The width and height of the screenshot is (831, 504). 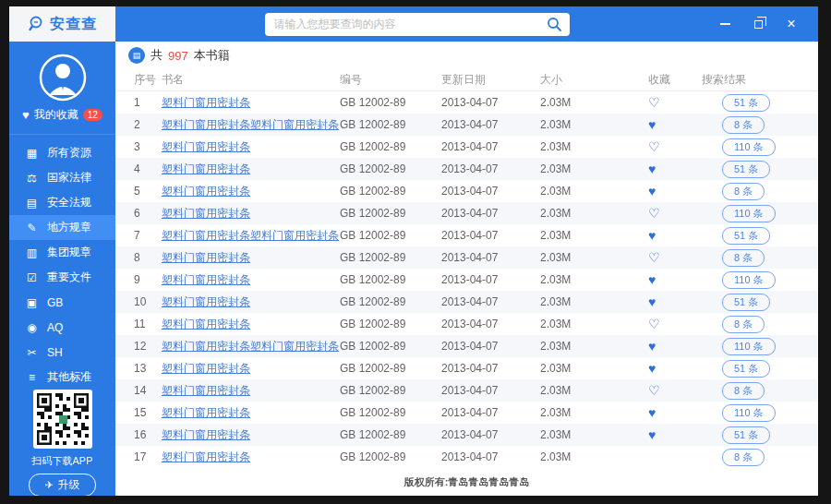 I want to click on sidebar-item-label: 重要文件, so click(x=69, y=277).